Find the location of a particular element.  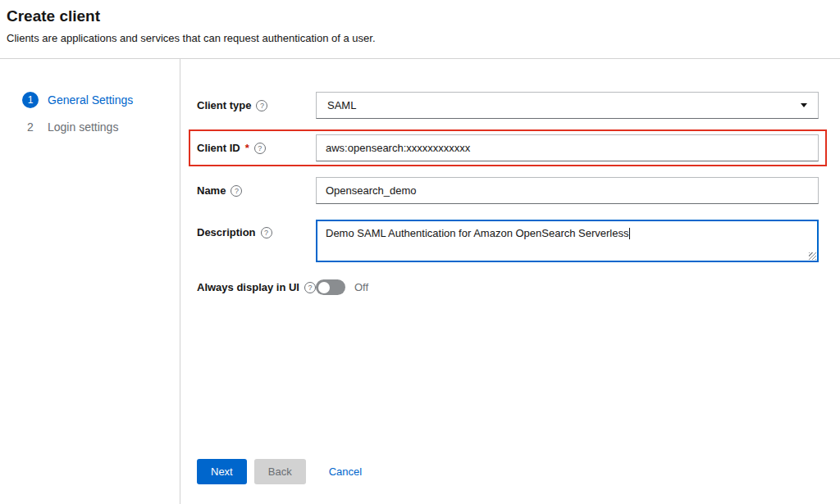

text-cursor is located at coordinates (630, 234).